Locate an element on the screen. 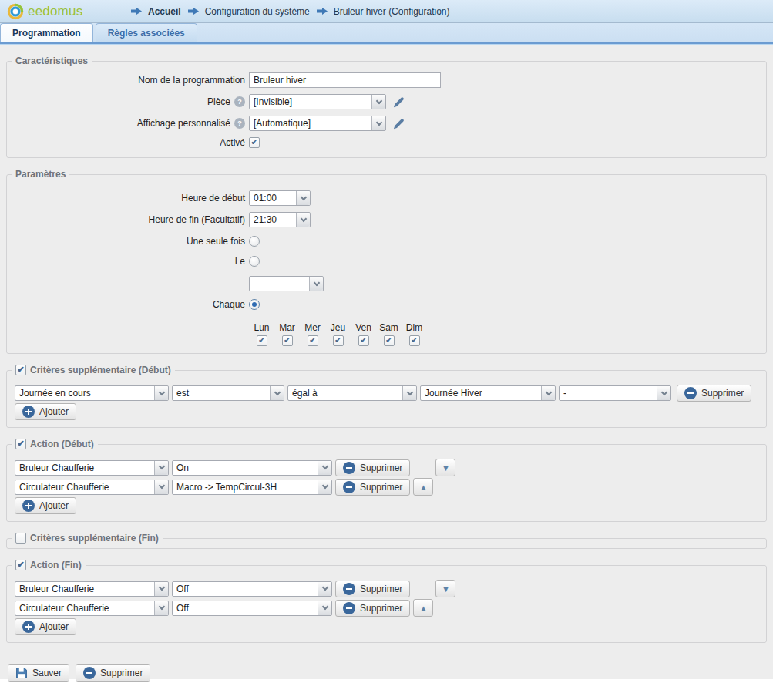 This screenshot has height=700, width=773. save-floppy-icon is located at coordinates (22, 673).